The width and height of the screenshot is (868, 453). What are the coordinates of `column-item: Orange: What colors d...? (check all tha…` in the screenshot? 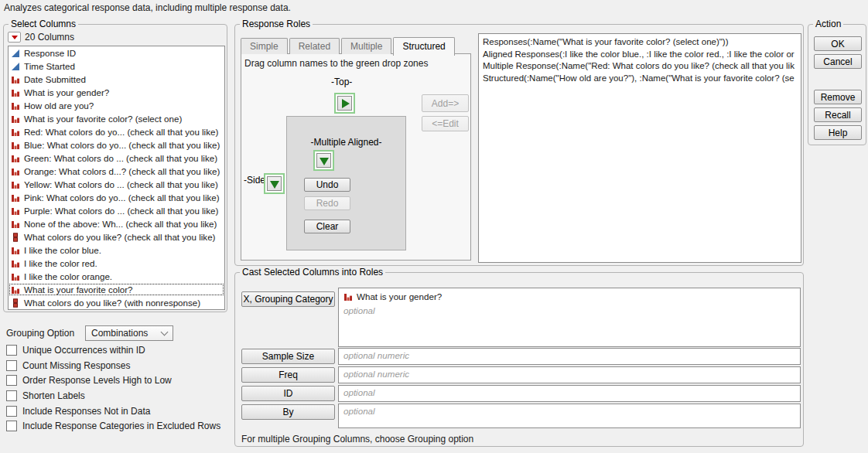 It's located at (116, 172).